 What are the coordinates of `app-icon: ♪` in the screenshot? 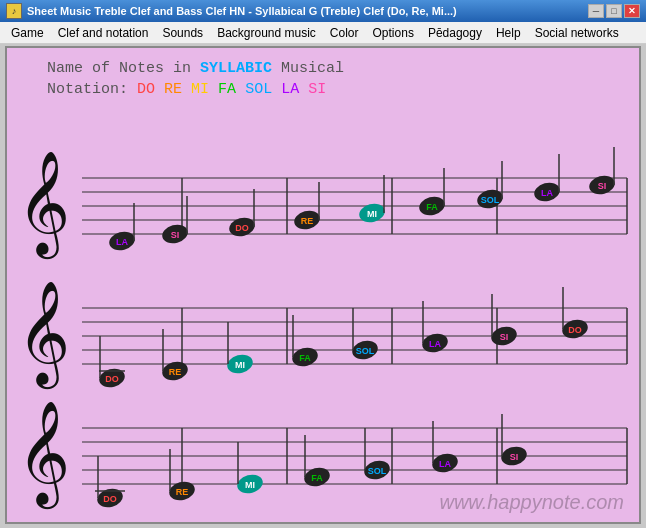 It's located at (14, 11).